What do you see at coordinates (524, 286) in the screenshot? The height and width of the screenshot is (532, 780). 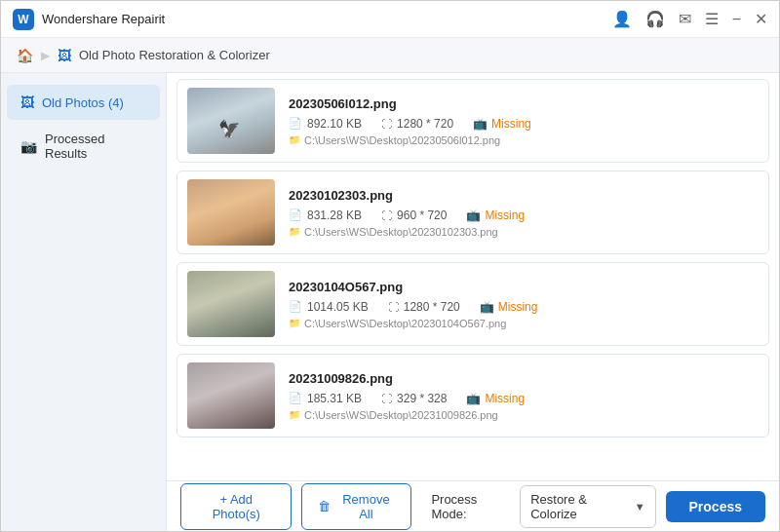 I see `file-name: 20230104O567.png` at bounding box center [524, 286].